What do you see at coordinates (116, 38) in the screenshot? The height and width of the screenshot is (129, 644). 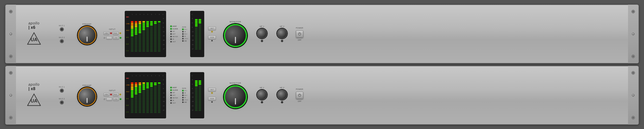 I see `link-button-x6: LINK` at bounding box center [116, 38].